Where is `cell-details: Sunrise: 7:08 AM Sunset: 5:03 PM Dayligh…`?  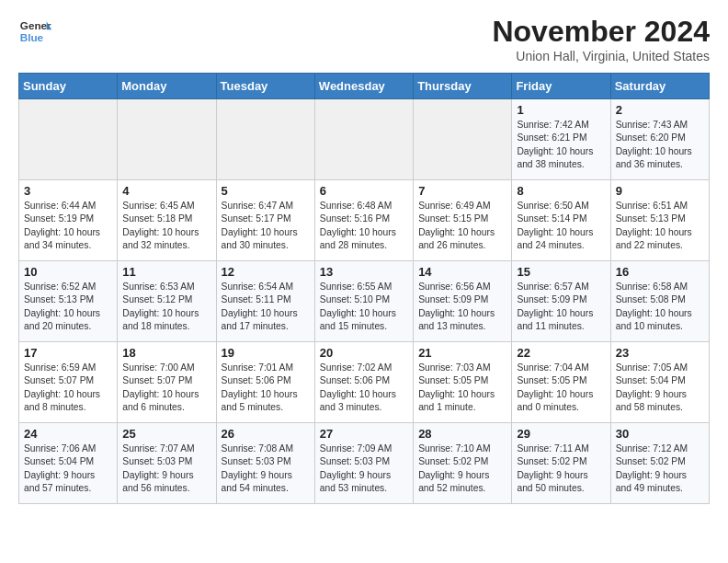 cell-details: Sunrise: 7:08 AM Sunset: 5:03 PM Dayligh… is located at coordinates (266, 469).